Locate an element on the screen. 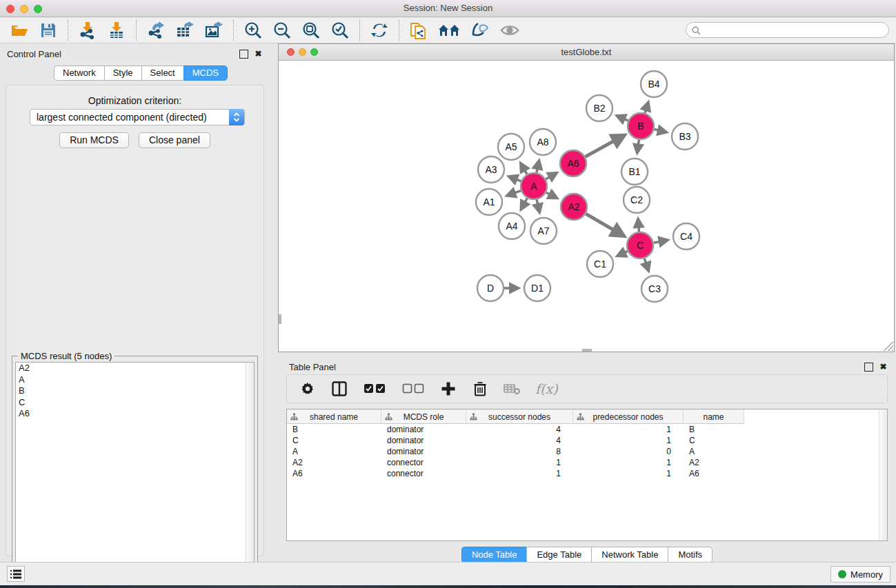 Image resolution: width=896 pixels, height=588 pixels. graph-node-B3: B3 is located at coordinates (685, 136).